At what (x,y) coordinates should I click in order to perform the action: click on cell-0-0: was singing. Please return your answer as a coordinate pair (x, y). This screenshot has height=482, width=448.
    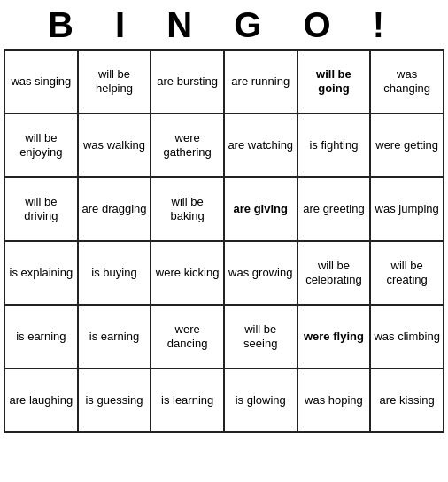
    Looking at the image, I should click on (41, 82).